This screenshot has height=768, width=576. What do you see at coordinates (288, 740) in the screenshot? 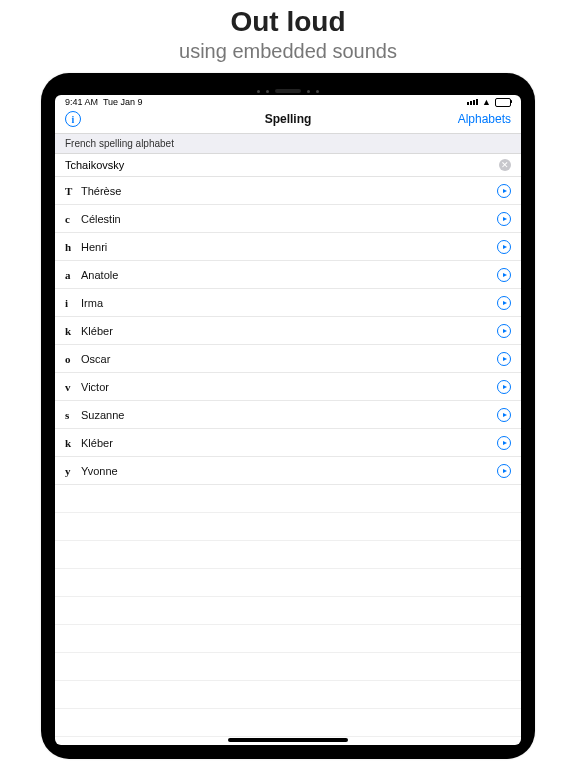
I see `home-indicator` at bounding box center [288, 740].